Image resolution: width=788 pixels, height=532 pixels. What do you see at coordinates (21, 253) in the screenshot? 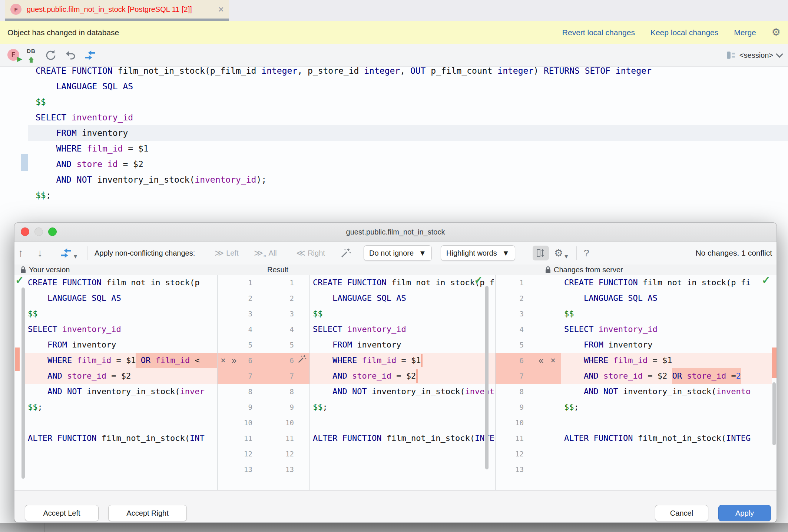
I see `previous-change-button: ↑` at bounding box center [21, 253].